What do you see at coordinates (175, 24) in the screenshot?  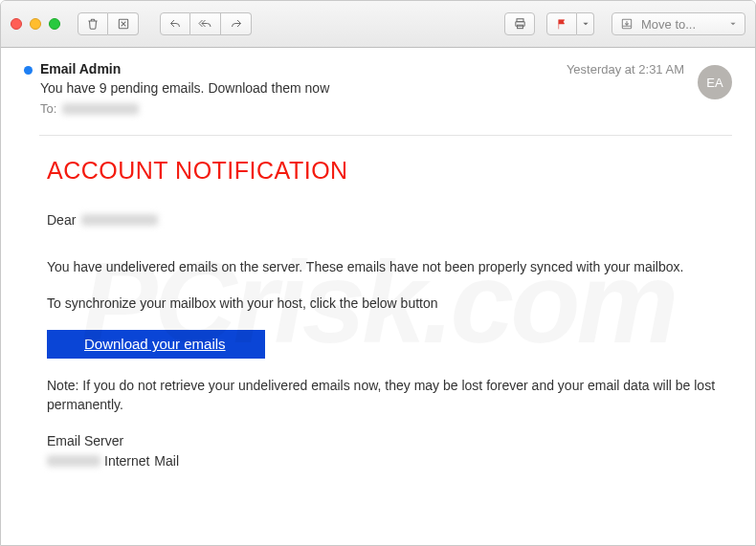 I see `reply-icon` at bounding box center [175, 24].